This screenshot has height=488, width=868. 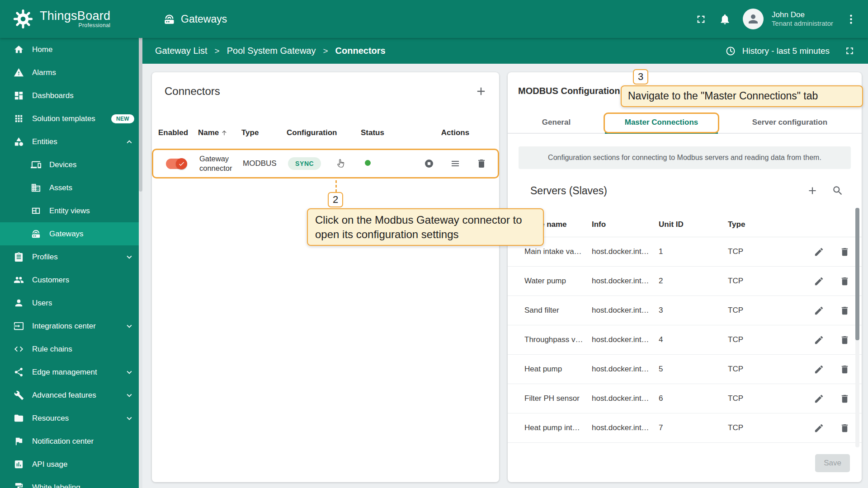 I want to click on connector-configuration: SYNC, so click(x=322, y=164).